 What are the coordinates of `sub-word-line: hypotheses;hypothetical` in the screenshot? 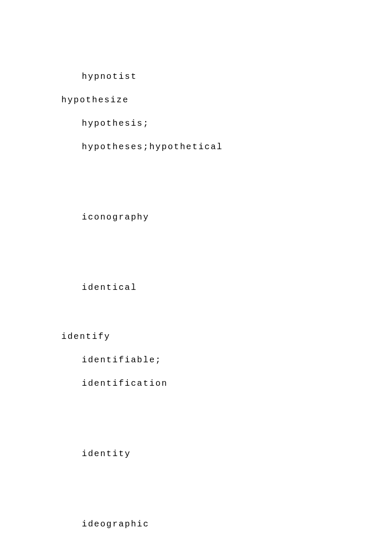 It's located at (227, 147).